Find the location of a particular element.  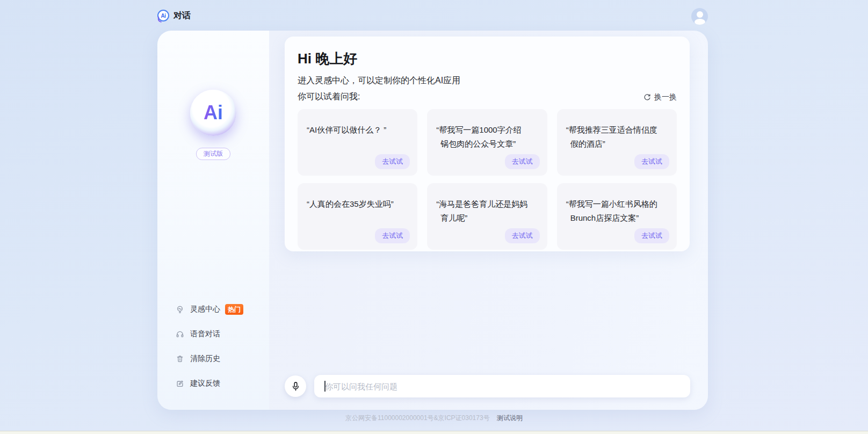

suggestion-card: “帮我写一篇1000字介绍锅包肉的公众号文章” 去试试 is located at coordinates (487, 142).